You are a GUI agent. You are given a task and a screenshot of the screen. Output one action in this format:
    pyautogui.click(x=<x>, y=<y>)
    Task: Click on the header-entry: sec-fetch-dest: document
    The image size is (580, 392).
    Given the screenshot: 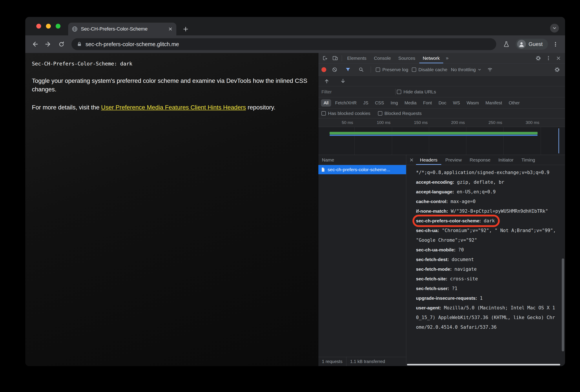 What is the action you would take?
    pyautogui.click(x=487, y=259)
    